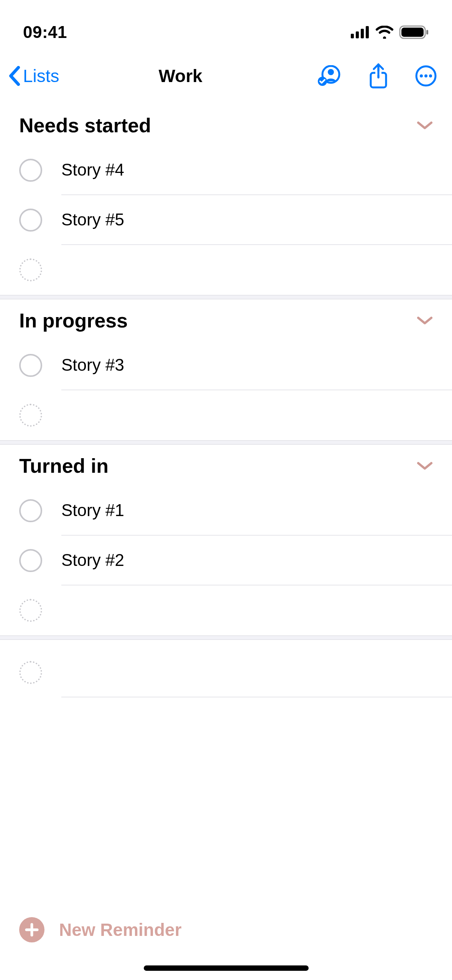  What do you see at coordinates (64, 466) in the screenshot?
I see `section-title: Turned in` at bounding box center [64, 466].